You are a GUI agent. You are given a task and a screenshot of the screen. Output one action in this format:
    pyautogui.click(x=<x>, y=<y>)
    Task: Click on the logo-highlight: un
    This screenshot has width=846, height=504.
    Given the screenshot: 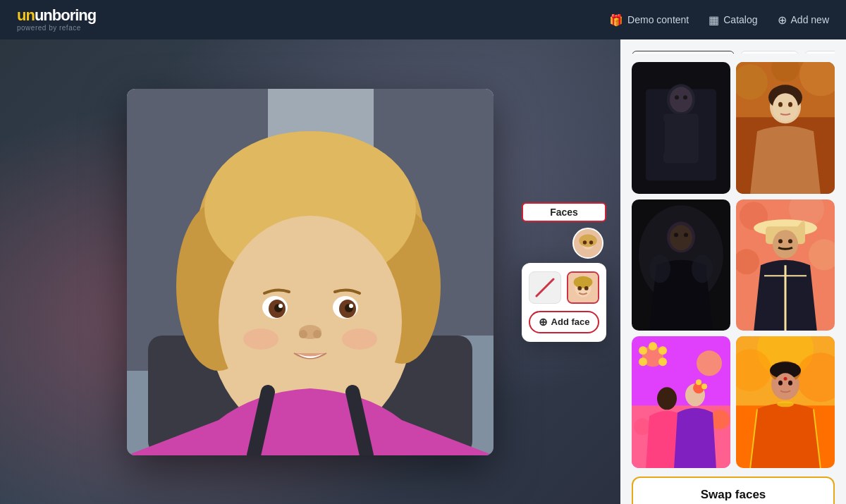 What is the action you would take?
    pyautogui.click(x=25, y=16)
    